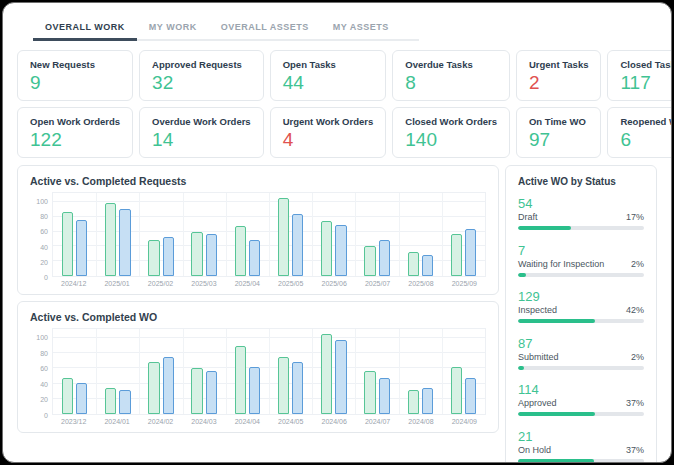 This screenshot has height=465, width=674. I want to click on status-count: 21, so click(581, 436).